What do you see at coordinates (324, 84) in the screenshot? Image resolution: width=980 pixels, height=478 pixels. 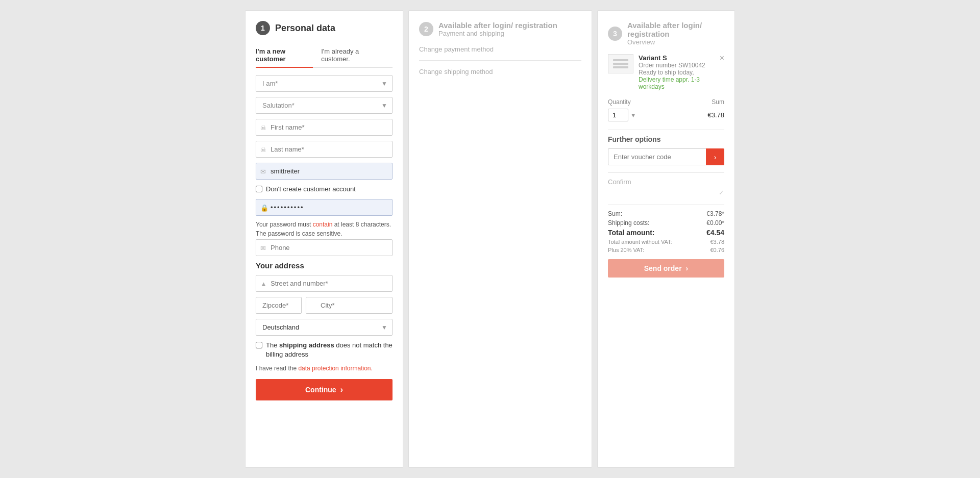 I see `i-am-select: I am*` at bounding box center [324, 84].